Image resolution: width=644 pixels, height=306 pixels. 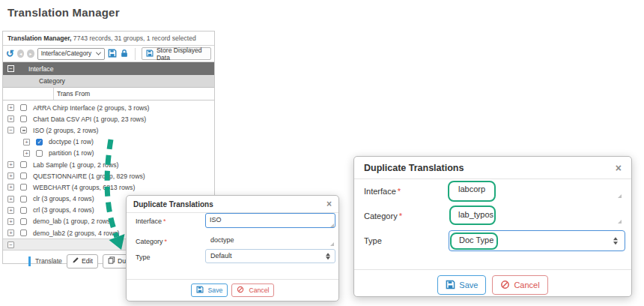 What do you see at coordinates (112, 261) in the screenshot?
I see `copy-icon` at bounding box center [112, 261].